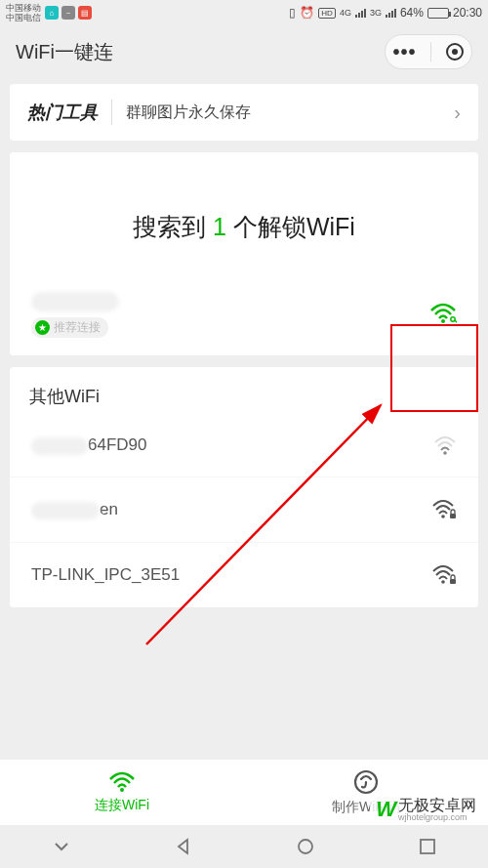  What do you see at coordinates (61, 847) in the screenshot?
I see `nav-dropdown-icon` at bounding box center [61, 847].